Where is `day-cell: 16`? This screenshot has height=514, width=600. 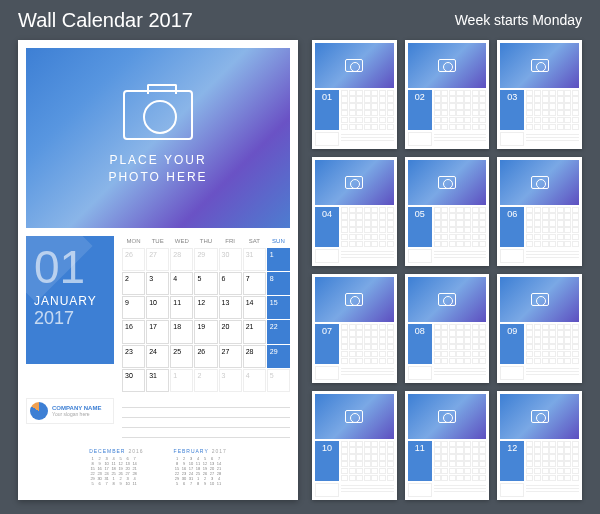
day-cell: 16 is located at coordinates (134, 332).